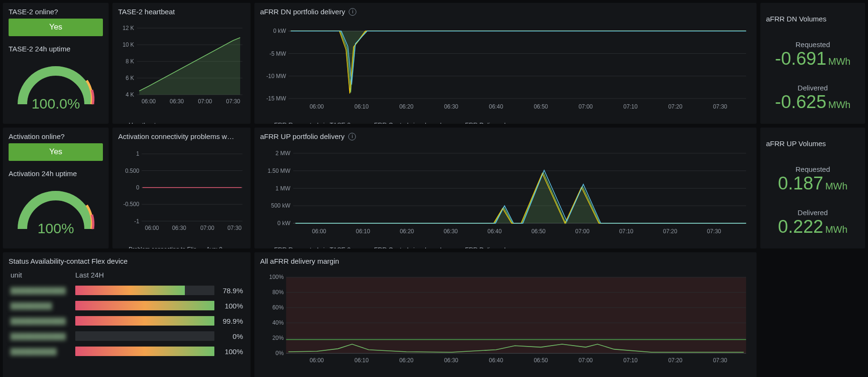  What do you see at coordinates (478, 248) in the screenshot?
I see `afrr-up-legend-del: aFRR Delivered` at bounding box center [478, 248].